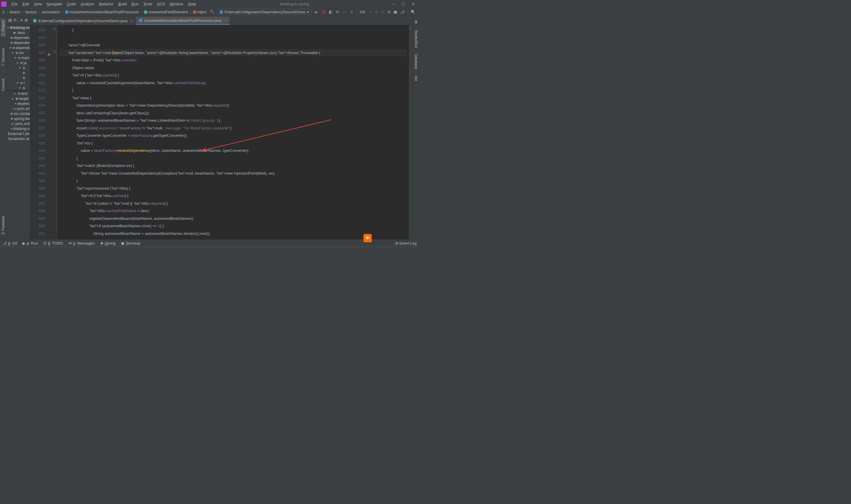  What do you see at coordinates (413, 4) in the screenshot?
I see `close-icon: ✕` at bounding box center [413, 4].